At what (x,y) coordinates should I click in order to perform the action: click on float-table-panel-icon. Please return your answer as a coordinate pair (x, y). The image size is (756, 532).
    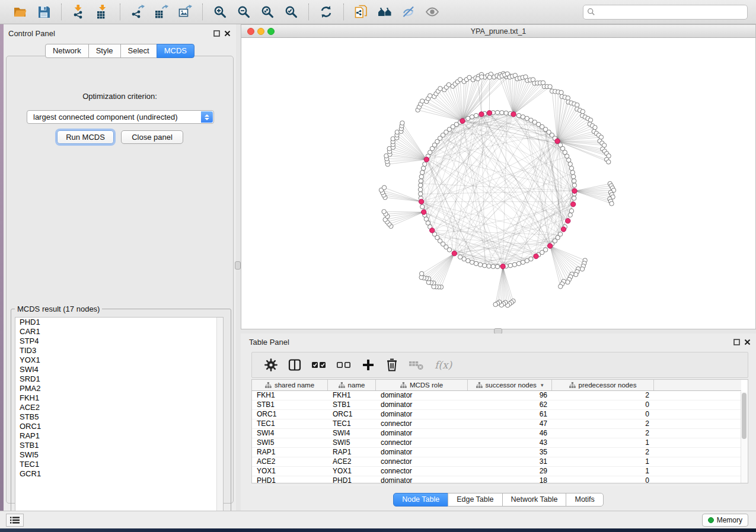
    Looking at the image, I should click on (736, 342).